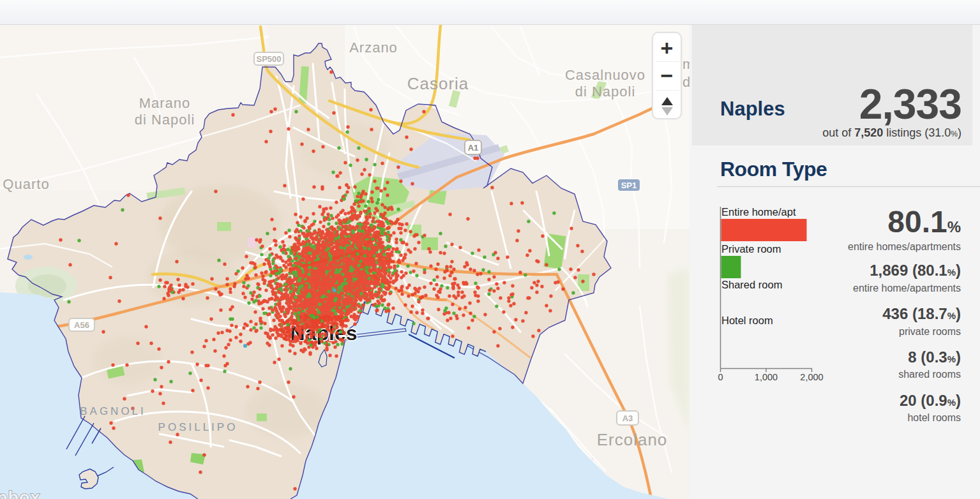  What do you see at coordinates (686, 64) in the screenshot?
I see `svg-text: m` at bounding box center [686, 64].